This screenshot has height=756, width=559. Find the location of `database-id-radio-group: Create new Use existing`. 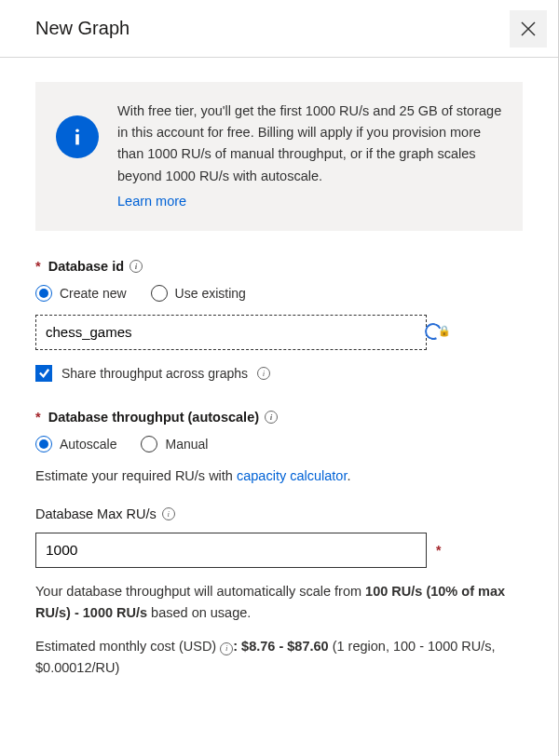

database-id-radio-group: Create new Use existing is located at coordinates (280, 293).